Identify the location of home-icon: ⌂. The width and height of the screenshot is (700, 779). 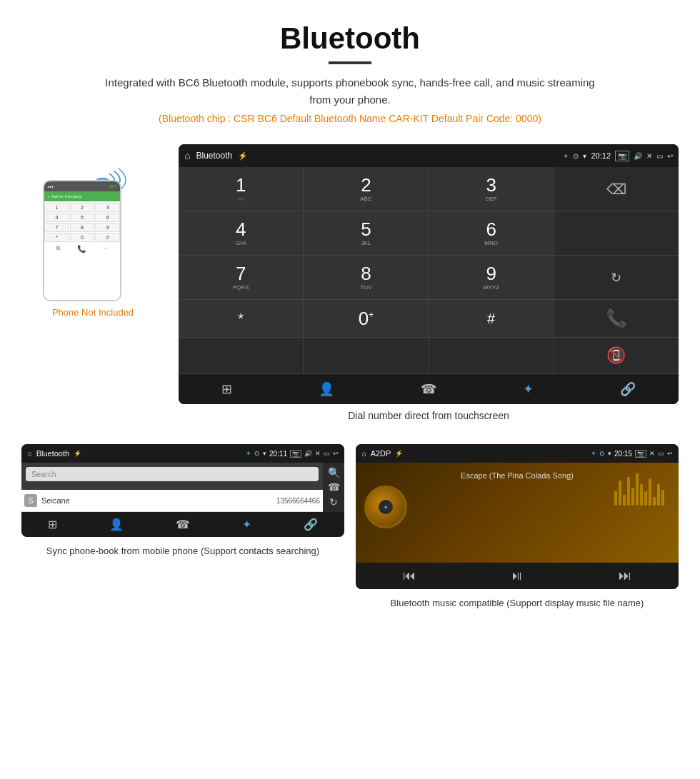
(187, 156).